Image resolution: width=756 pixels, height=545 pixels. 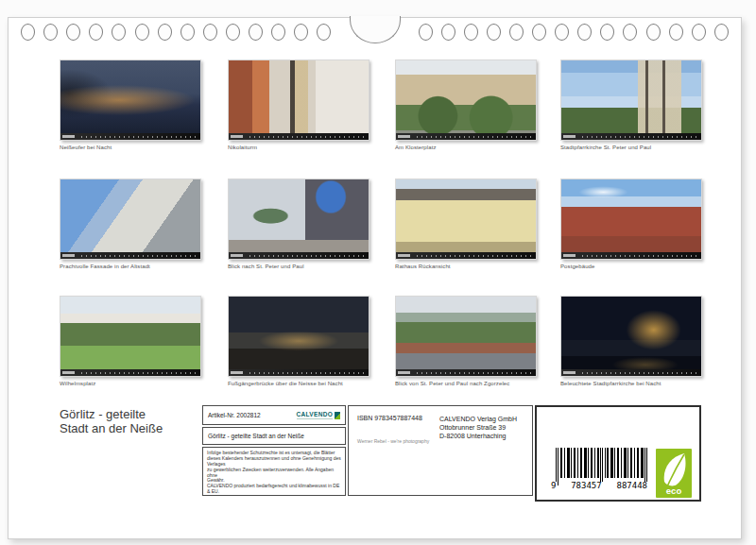 What do you see at coordinates (130, 341) in the screenshot?
I see `calendar-page-thumbnail: Wilhelmsplatz` at bounding box center [130, 341].